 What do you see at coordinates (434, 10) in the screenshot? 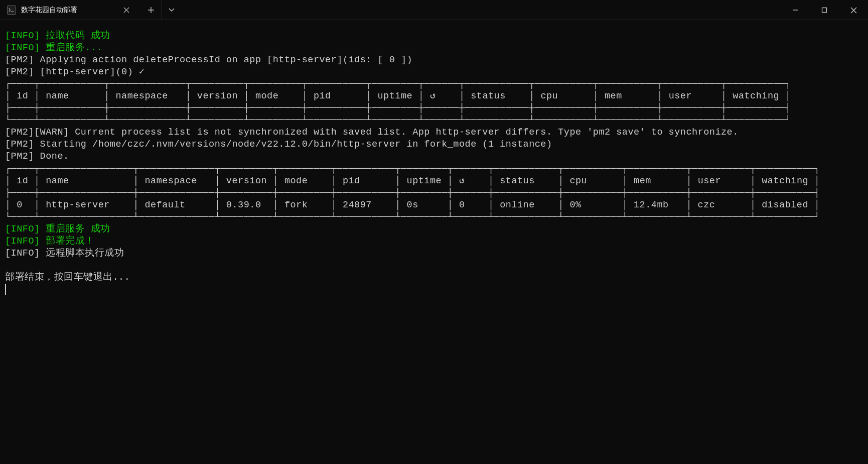
I see `titlebar: 数字花园自动部署` at bounding box center [434, 10].